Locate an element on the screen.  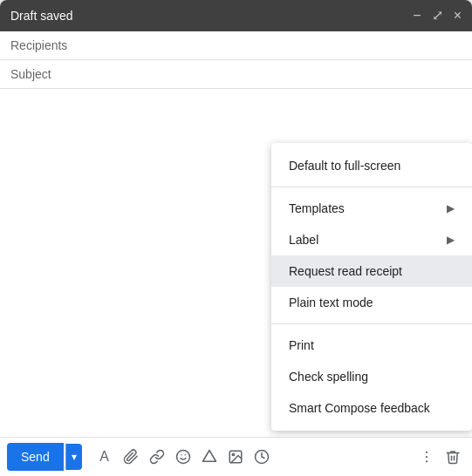
attach-icon is located at coordinates (131, 457).